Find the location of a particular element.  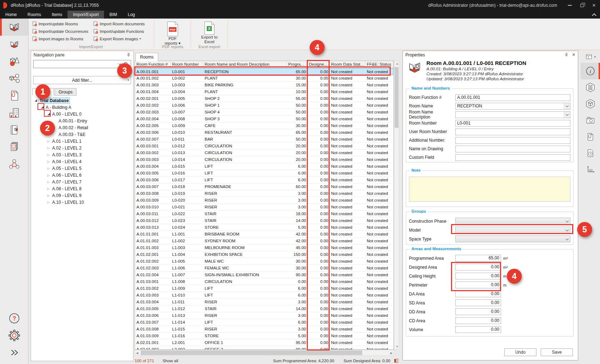

report-book-icon is located at coordinates (396, 361).